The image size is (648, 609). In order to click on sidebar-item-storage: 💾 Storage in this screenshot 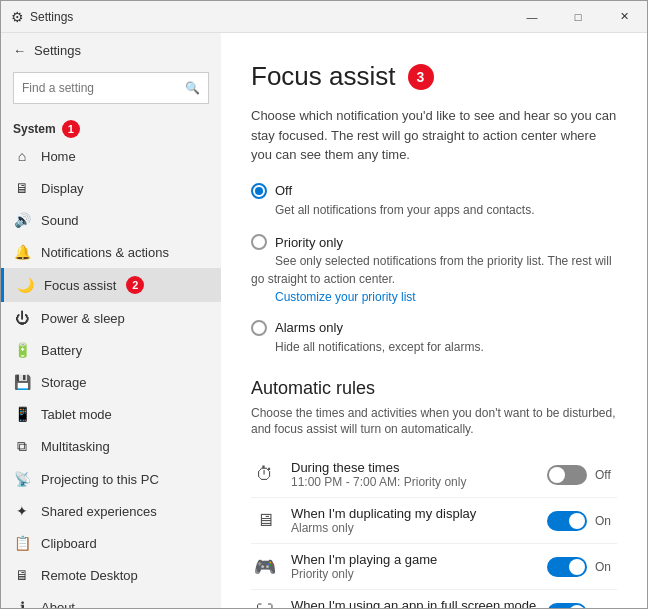, I will do `click(111, 382)`.